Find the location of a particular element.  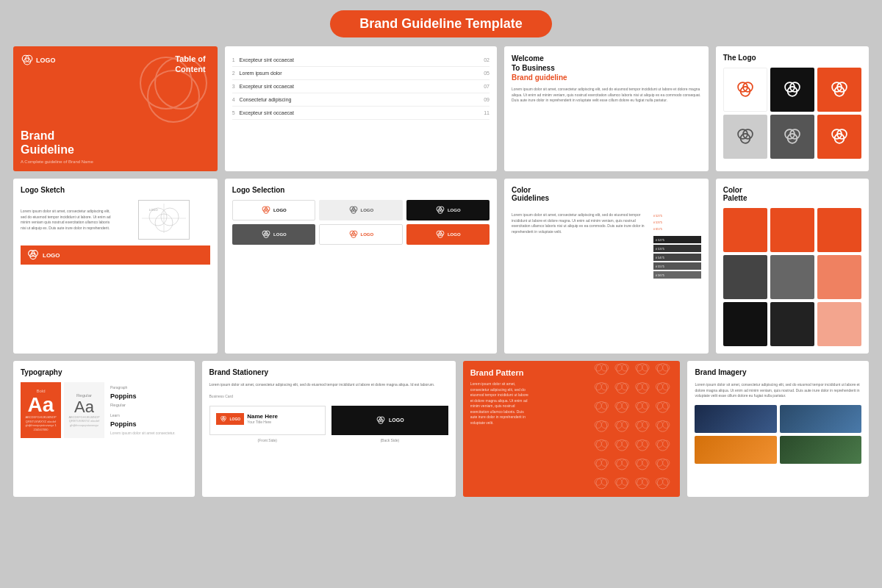

cover-subtitle: A Complete guideline of Brand Name is located at coordinates (115, 162).